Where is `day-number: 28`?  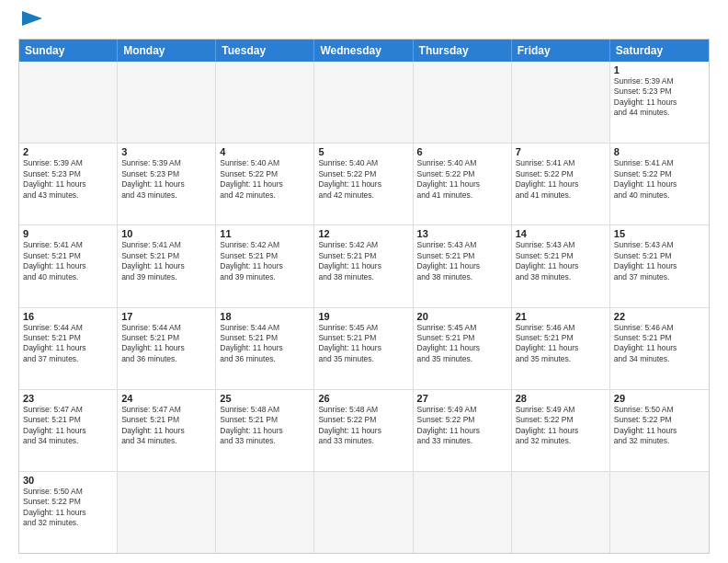 day-number: 28 is located at coordinates (561, 398).